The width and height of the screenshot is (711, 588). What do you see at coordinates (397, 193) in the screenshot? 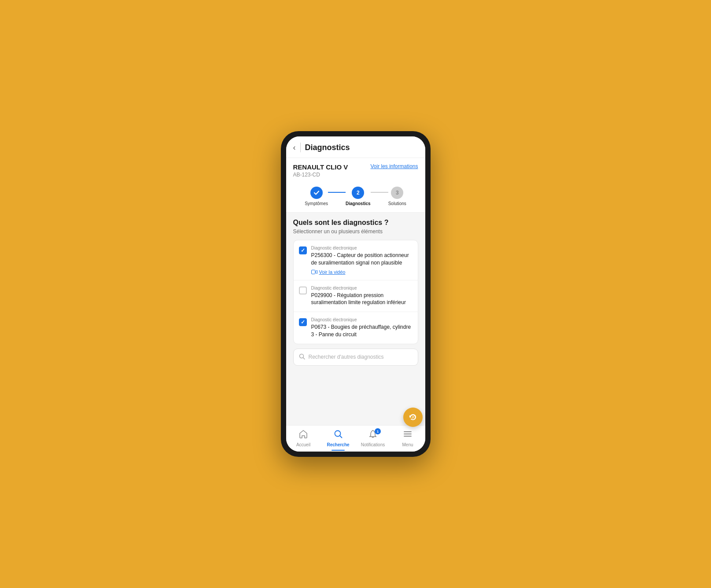
I see `step-3-number: 3` at bounding box center [397, 193].